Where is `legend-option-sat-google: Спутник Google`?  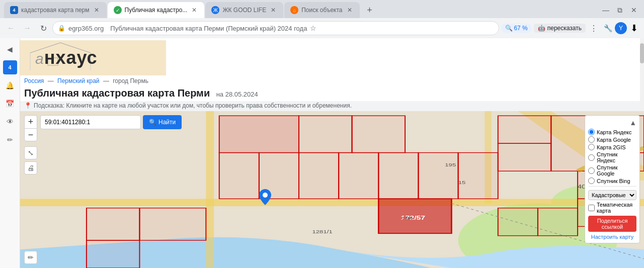 legend-option-sat-google: Спутник Google is located at coordinates (612, 170).